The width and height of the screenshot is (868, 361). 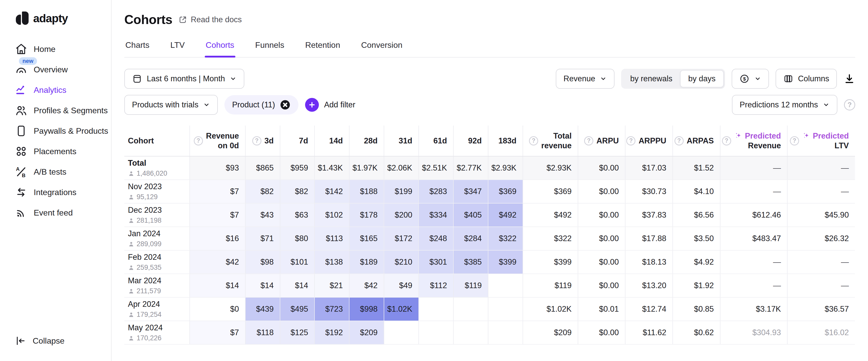 I want to click on toggle-by-days: by days, so click(x=702, y=79).